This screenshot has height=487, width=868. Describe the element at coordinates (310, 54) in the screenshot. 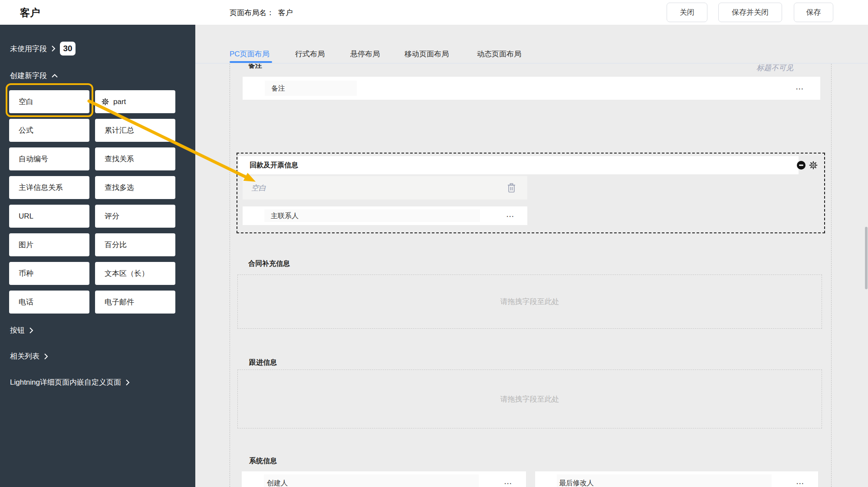

I see `tab-row-layout: 行式布局` at that location.